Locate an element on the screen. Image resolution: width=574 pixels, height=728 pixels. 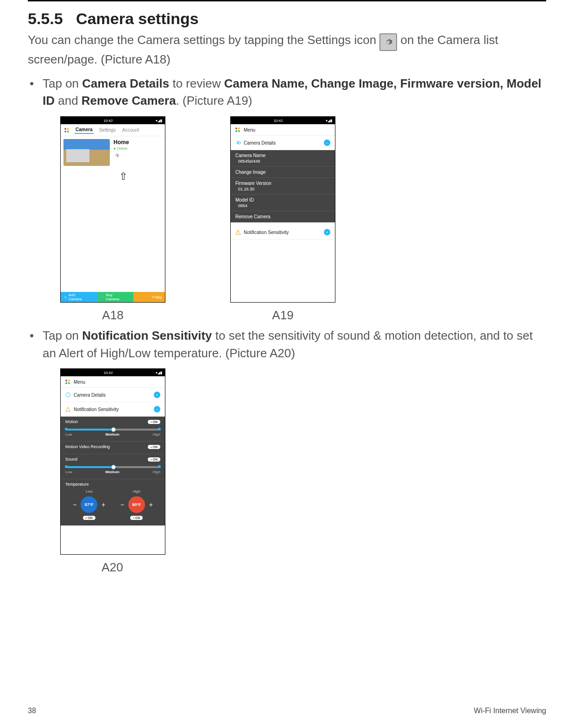
section-number: 5.5.5 is located at coordinates (45, 19).